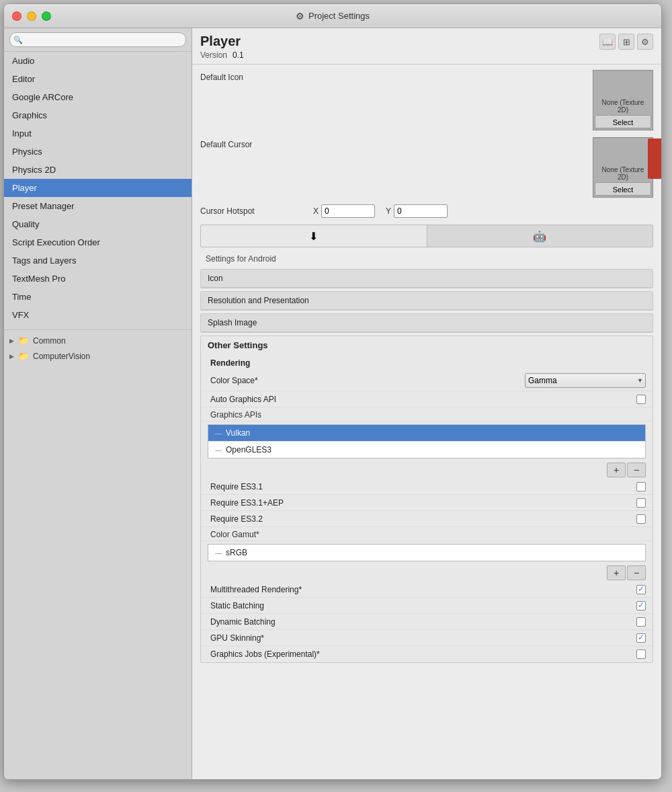 The image size is (672, 792). Describe the element at coordinates (623, 173) in the screenshot. I see `default-cursor-texture-label: None (Texture 2D)` at that location.